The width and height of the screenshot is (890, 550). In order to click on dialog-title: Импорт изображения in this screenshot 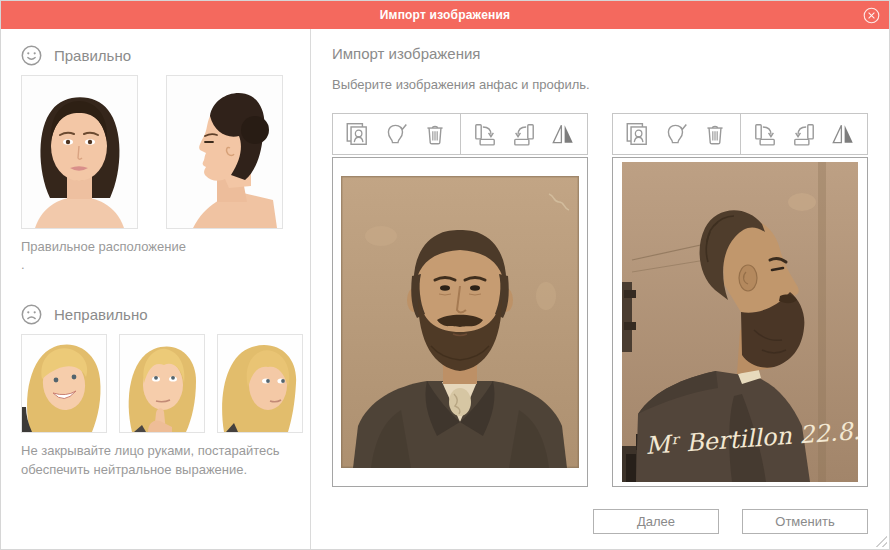, I will do `click(446, 15)`.